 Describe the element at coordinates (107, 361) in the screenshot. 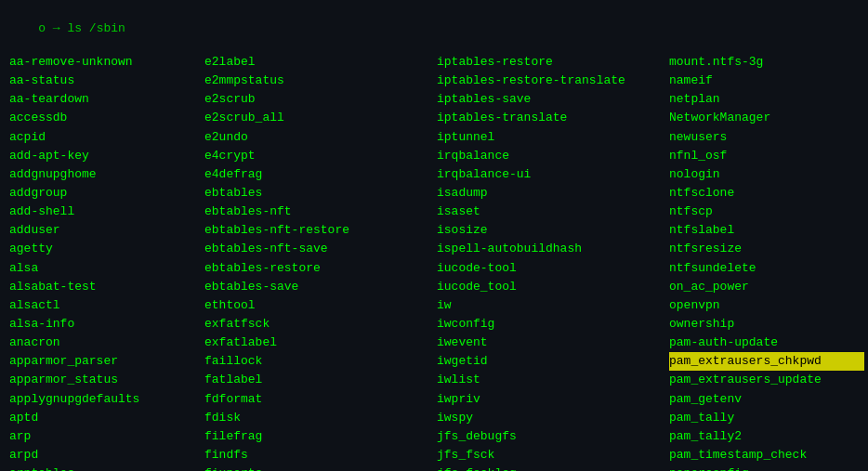

I see `list-item: apparmor_parser` at that location.